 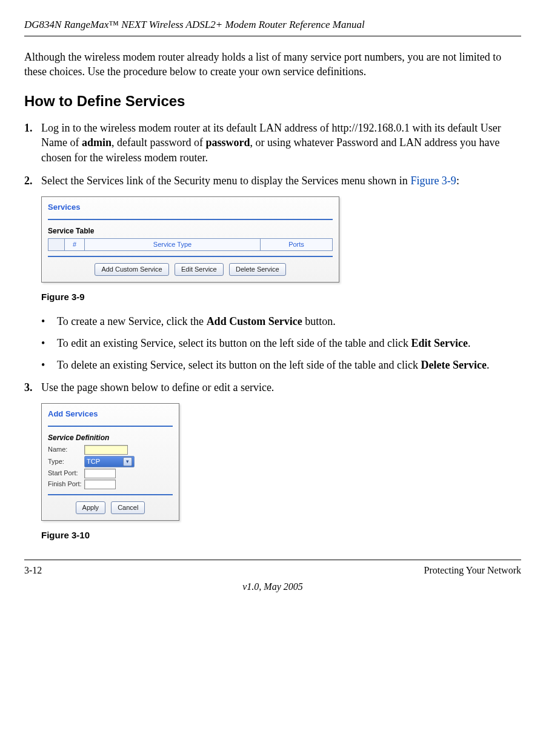 I want to click on figure-3-10: Add Services Service Definition Name: Ty…, so click(x=281, y=462).